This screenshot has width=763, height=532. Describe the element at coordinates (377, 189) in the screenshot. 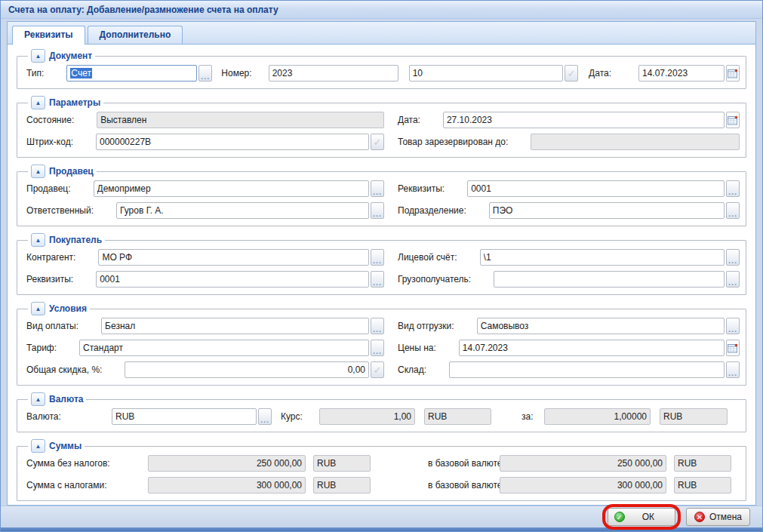

I see `seller-lookup-button: ...` at that location.